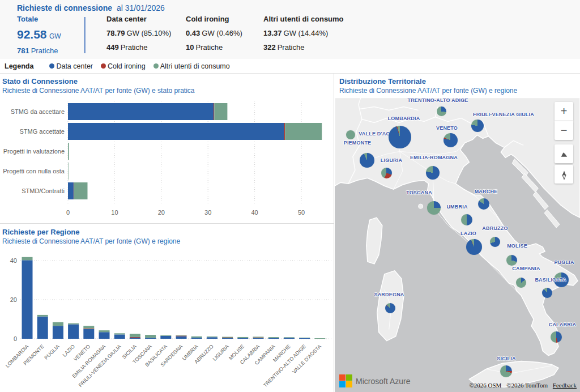  Describe the element at coordinates (564, 174) in the screenshot. I see `compass-button` at that location.